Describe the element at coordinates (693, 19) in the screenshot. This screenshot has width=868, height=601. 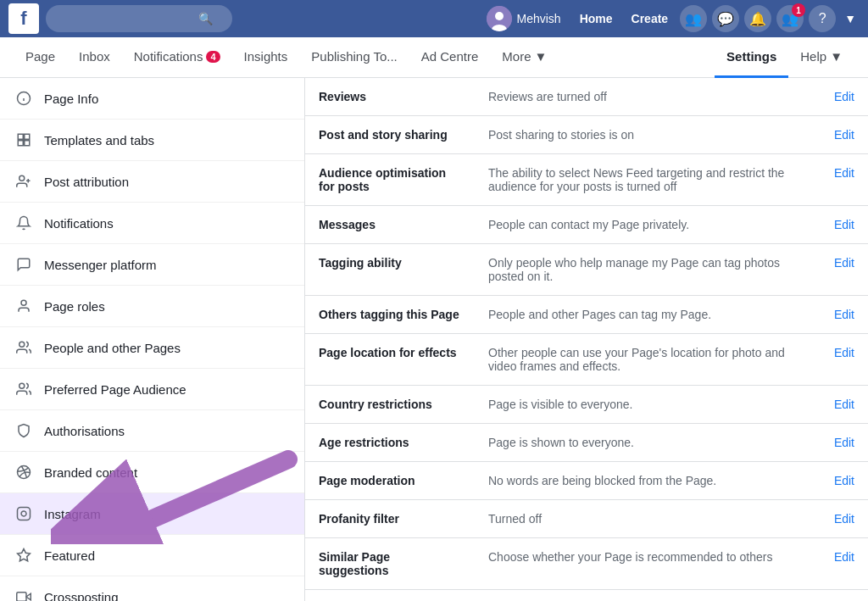
I see `people-icon: 👥` at that location.